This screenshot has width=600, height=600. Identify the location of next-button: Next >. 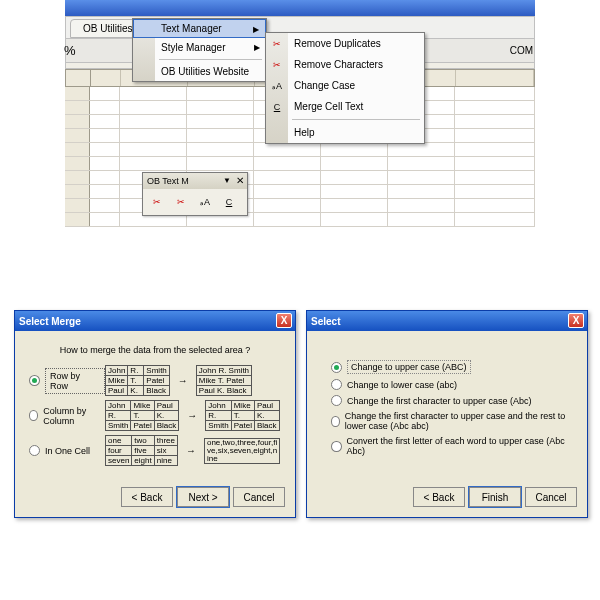
(203, 497).